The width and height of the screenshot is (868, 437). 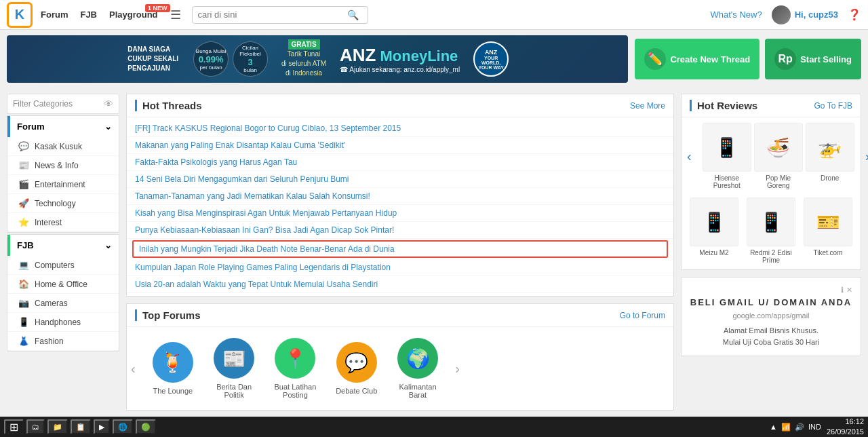 What do you see at coordinates (842, 290) in the screenshot?
I see `ad-info-icon: ℹ` at bounding box center [842, 290].